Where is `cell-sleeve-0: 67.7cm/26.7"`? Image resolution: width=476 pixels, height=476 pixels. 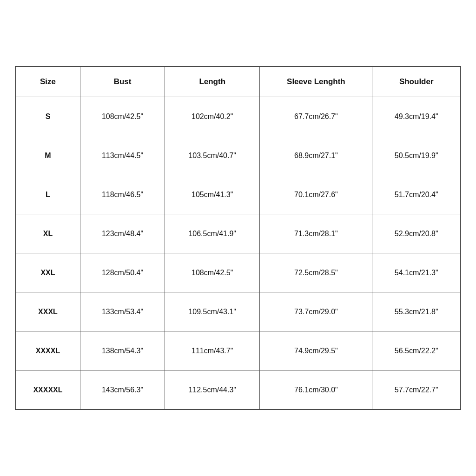 cell-sleeve-0: 67.7cm/26.7" is located at coordinates (316, 117).